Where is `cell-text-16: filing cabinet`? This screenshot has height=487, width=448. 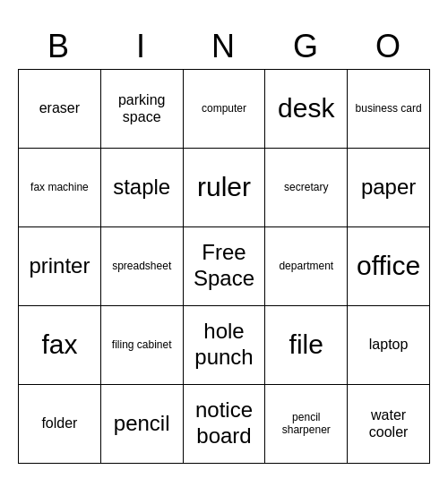
cell-text-16: filing cabinet is located at coordinates (142, 345).